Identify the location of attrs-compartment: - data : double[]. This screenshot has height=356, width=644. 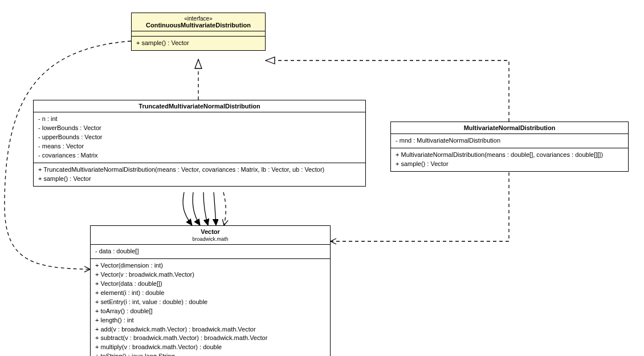
(210, 252).